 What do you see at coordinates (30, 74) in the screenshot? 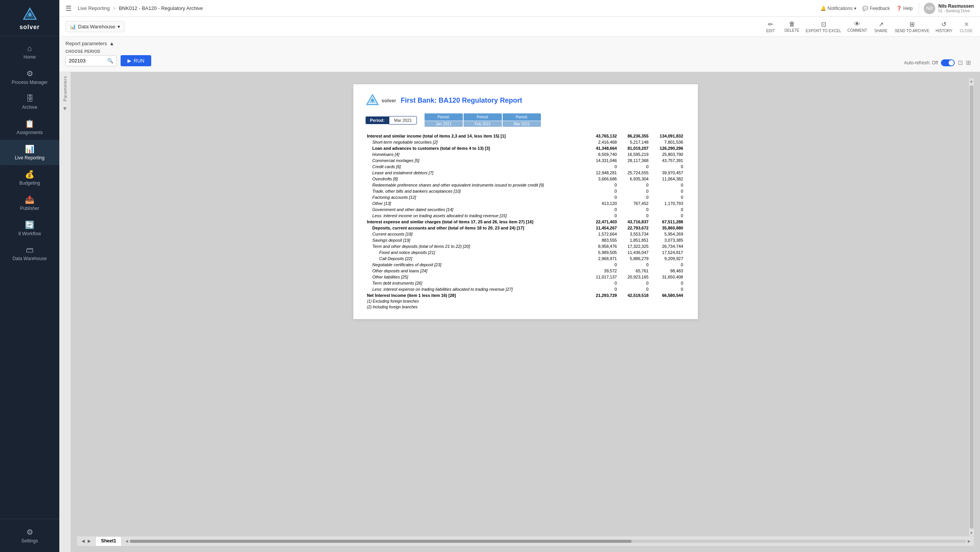
I see `process-manager-icon: ⚙` at bounding box center [30, 74].